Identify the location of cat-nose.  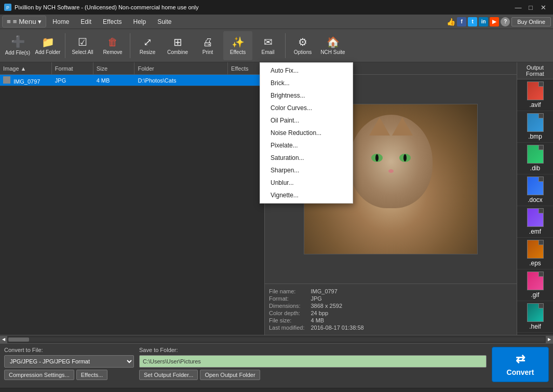
(391, 171).